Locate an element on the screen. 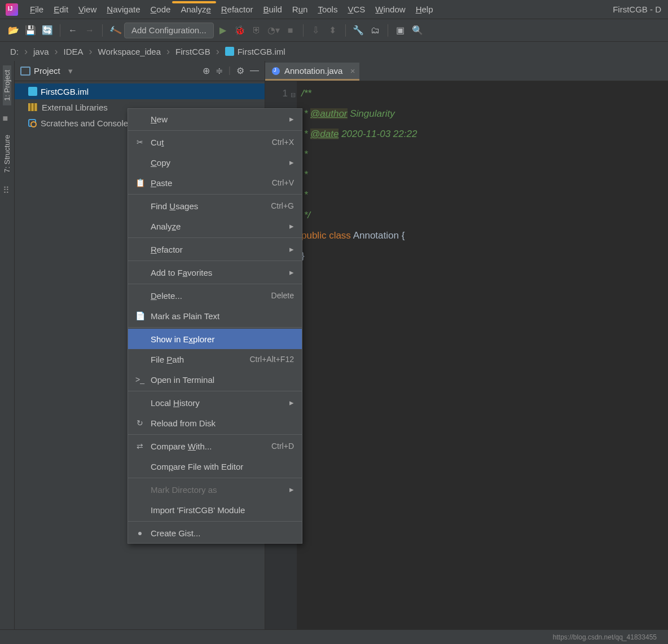 The width and height of the screenshot is (668, 644). menu-item-add-to-favorites: Add to Favorites▸ is located at coordinates (215, 272).